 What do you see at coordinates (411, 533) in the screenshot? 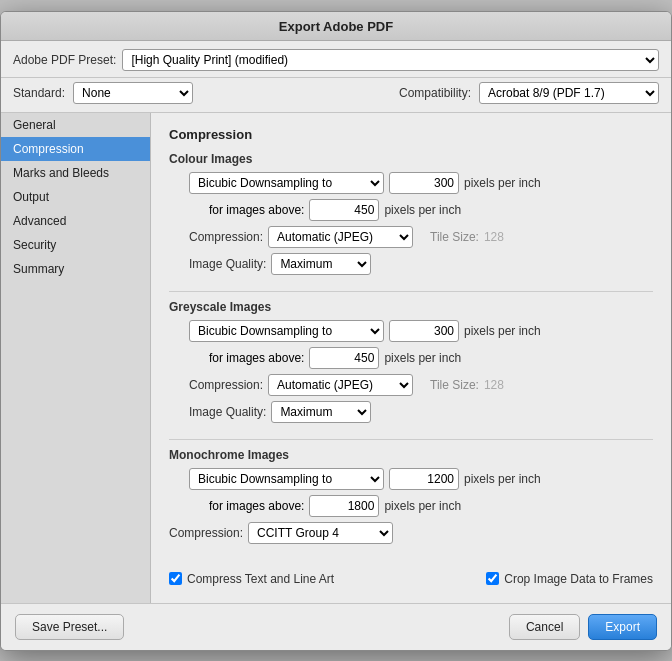
I see `mono-compression-row: Compression: CCITT Group 4` at bounding box center [411, 533].